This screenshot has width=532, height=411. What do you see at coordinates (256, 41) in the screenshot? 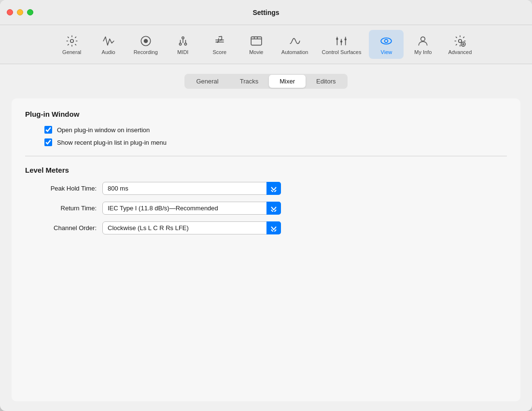
I see `movie-icon` at bounding box center [256, 41].